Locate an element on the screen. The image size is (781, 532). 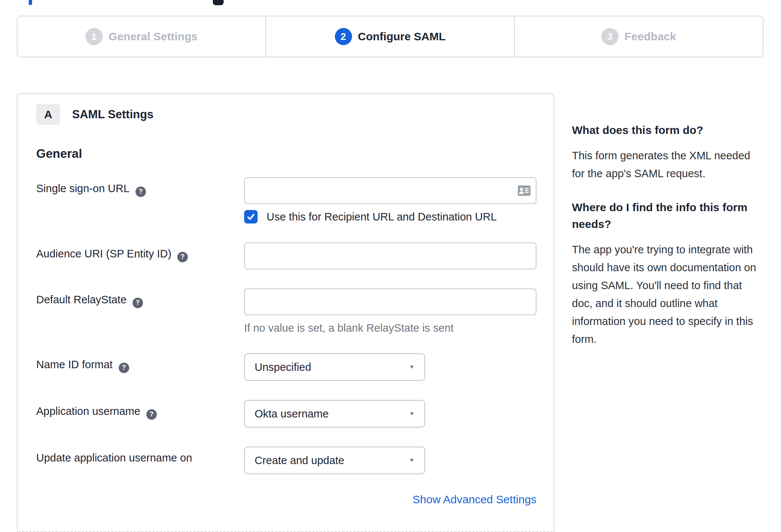
sidebar-heading-what: What does this form do? is located at coordinates (668, 130).